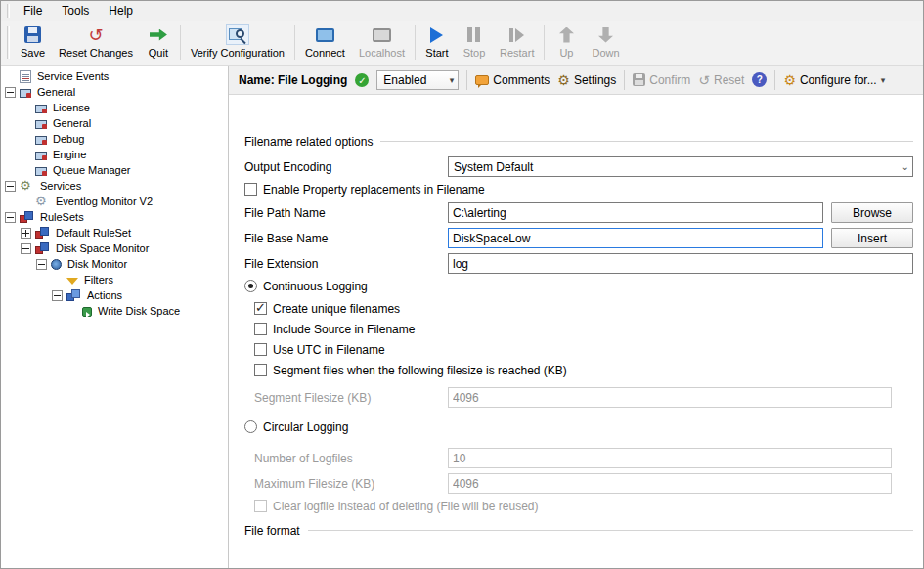  What do you see at coordinates (584, 328) in the screenshot?
I see `include-source-checkbox: Include Source in Filename` at bounding box center [584, 328].